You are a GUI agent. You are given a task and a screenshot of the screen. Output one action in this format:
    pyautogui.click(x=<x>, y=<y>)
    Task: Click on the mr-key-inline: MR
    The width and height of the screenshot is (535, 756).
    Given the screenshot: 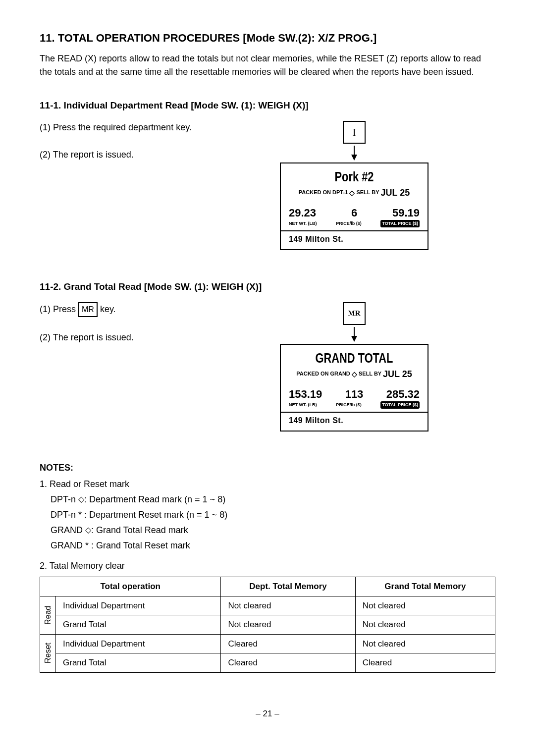 What is the action you would take?
    pyautogui.click(x=88, y=310)
    